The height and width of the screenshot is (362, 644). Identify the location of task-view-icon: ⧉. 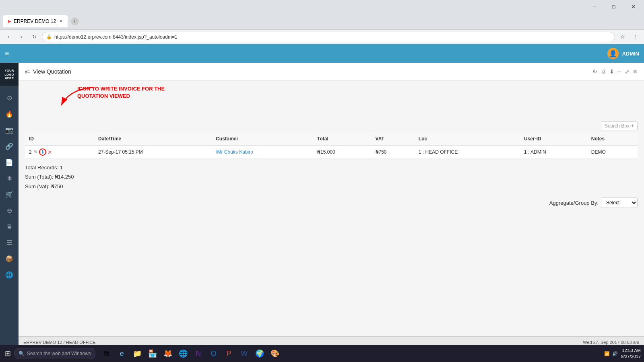
(107, 348).